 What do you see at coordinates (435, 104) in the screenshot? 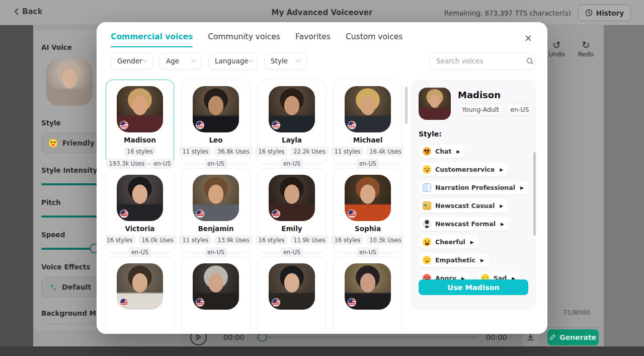
I see `detail-avatar` at bounding box center [435, 104].